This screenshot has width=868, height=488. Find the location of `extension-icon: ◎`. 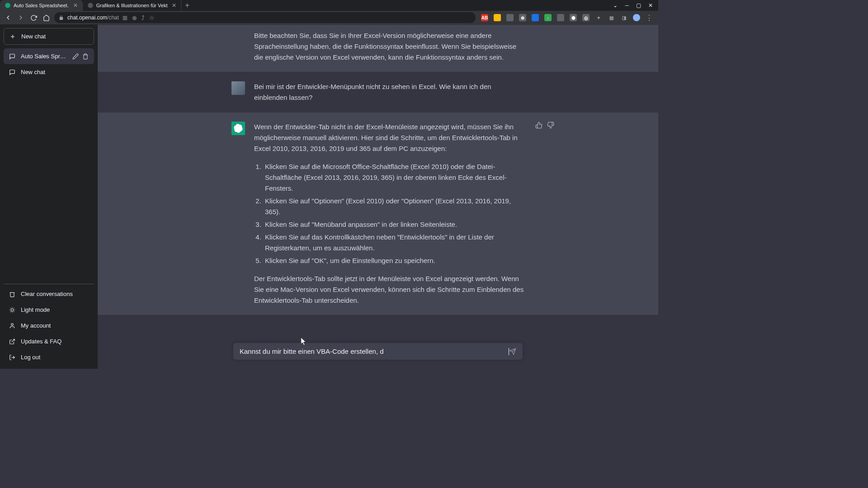

extension-icon: ◎ is located at coordinates (586, 18).